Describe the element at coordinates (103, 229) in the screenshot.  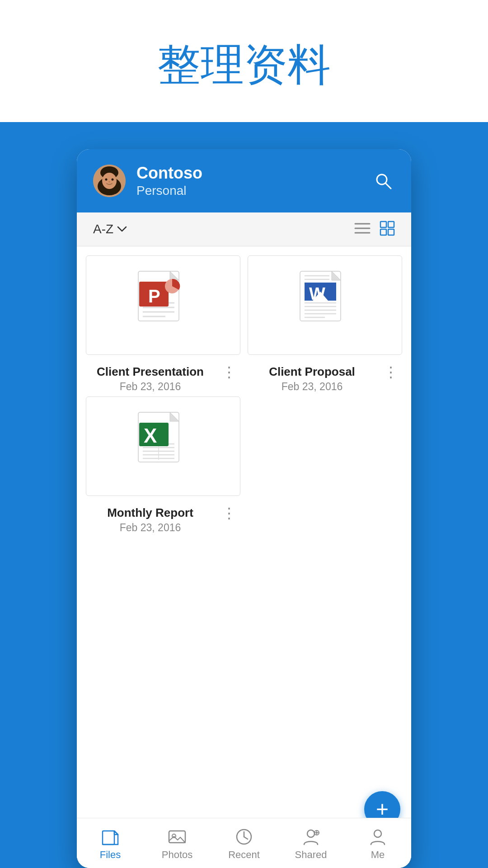
I see `sort-label: A-Z` at that location.